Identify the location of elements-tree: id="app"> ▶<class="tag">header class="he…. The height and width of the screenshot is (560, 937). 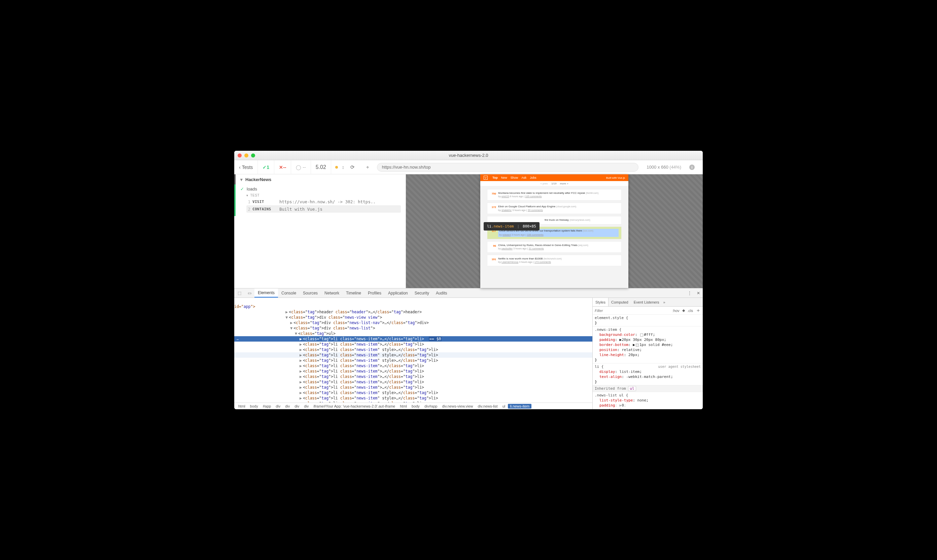
(414, 350).